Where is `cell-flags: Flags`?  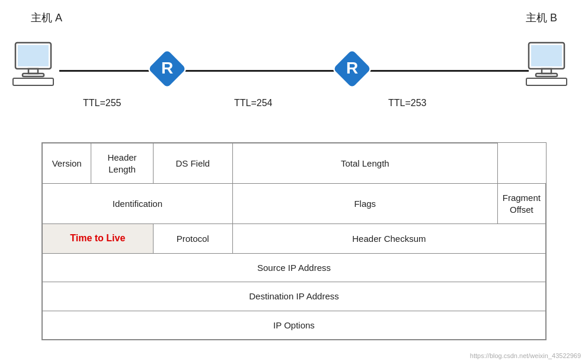 cell-flags: Flags is located at coordinates (365, 204).